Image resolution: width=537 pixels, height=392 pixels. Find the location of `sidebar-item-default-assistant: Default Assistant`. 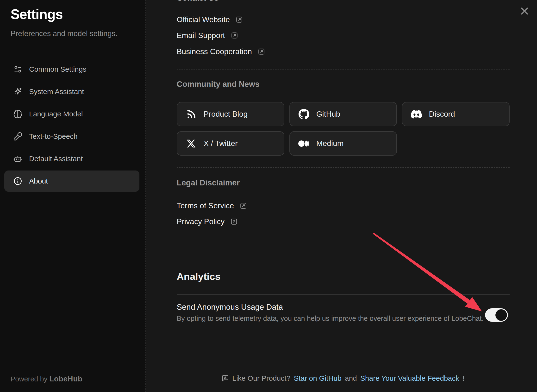

sidebar-item-default-assistant: Default Assistant is located at coordinates (72, 159).